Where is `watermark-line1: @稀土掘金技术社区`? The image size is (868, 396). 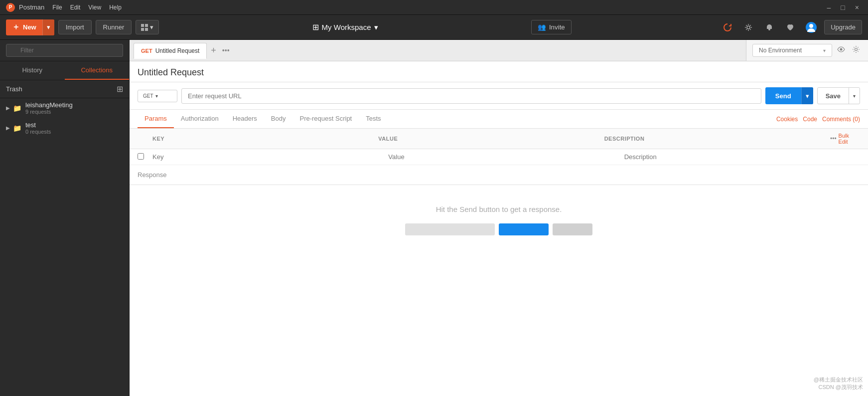 watermark-line1: @稀土掘金技术社区 is located at coordinates (838, 380).